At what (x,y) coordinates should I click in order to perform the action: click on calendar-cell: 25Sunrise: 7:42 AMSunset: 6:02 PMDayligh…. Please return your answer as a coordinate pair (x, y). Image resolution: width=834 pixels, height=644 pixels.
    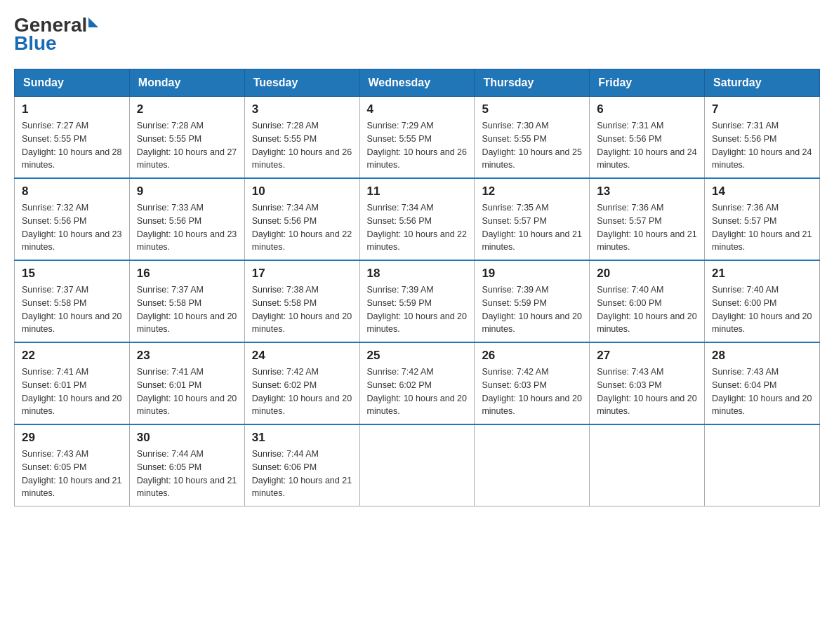
    Looking at the image, I should click on (417, 383).